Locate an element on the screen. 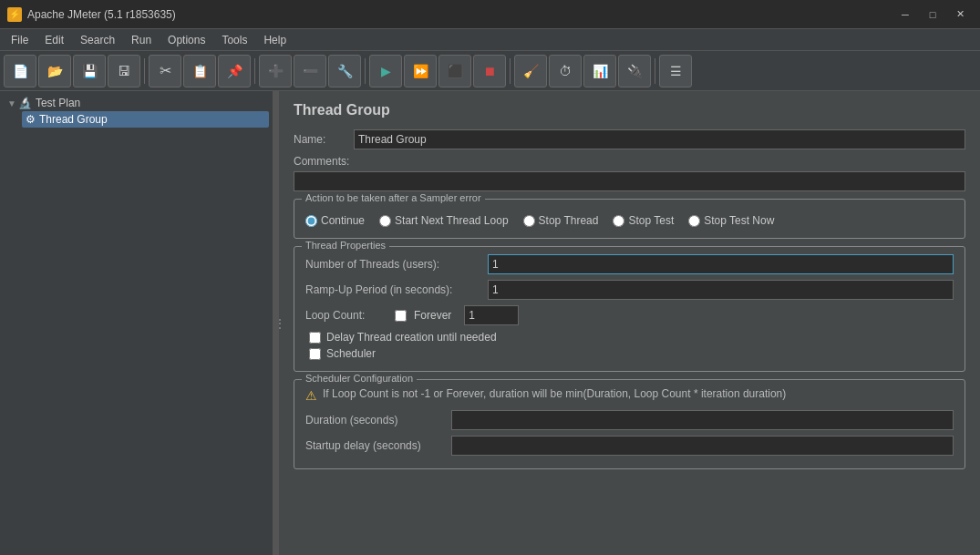 The width and height of the screenshot is (980, 555). sidebar-item-test-plan: ▼ 🔬 Test Plan is located at coordinates (137, 103).